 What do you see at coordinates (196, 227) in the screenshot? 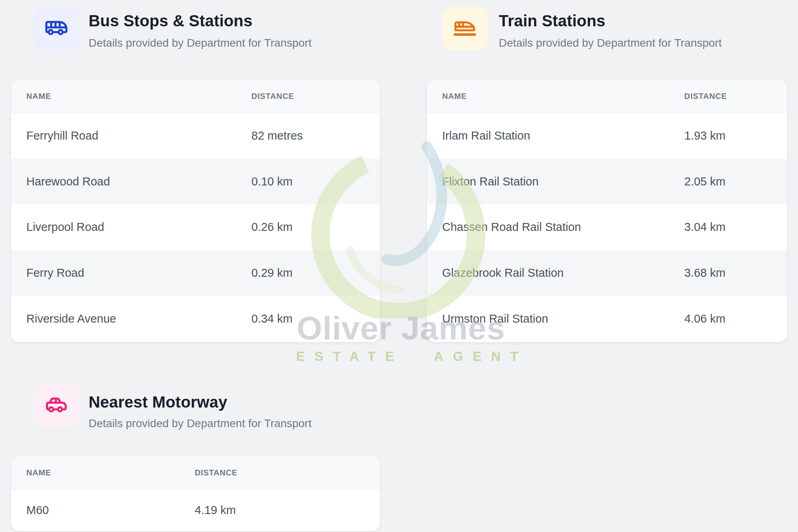
I see `table-row: Liverpool Road 0.26 km` at bounding box center [196, 227].